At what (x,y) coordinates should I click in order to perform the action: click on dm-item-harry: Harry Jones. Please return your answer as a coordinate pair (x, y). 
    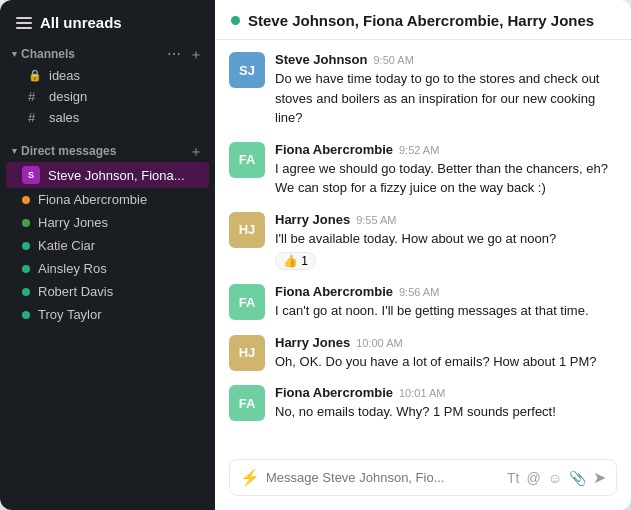
    Looking at the image, I should click on (108, 222).